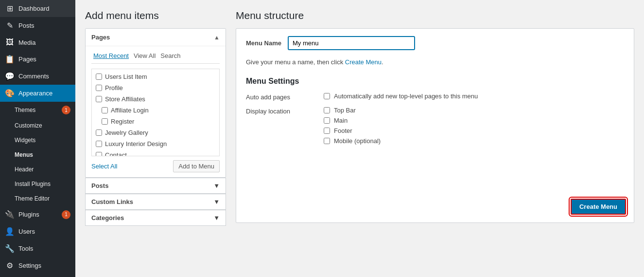  Describe the element at coordinates (156, 110) in the screenshot. I see `list-item: Affiliate Login` at that location.